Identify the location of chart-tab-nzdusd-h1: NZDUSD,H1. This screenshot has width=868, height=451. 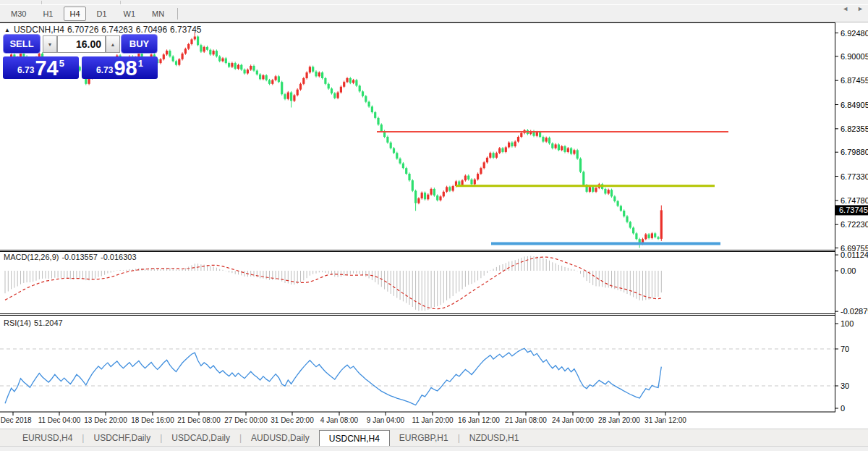
(495, 437).